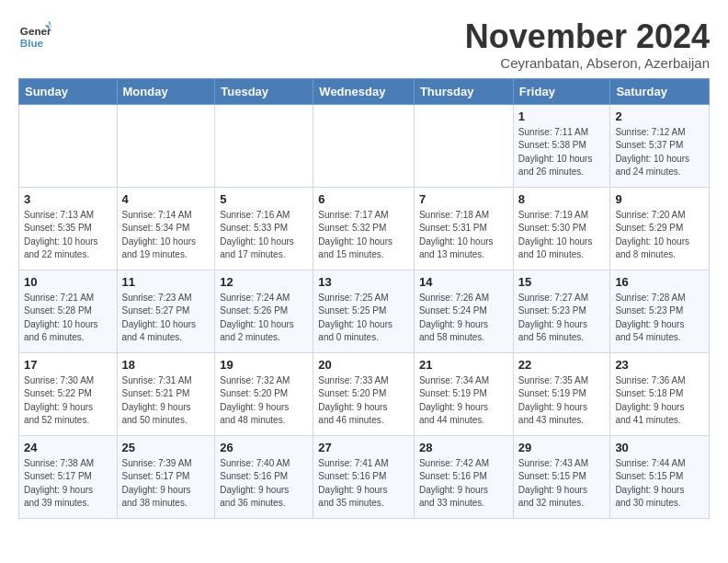 Image resolution: width=728 pixels, height=563 pixels. Describe the element at coordinates (364, 477) in the screenshot. I see `calendar-cell: 27Sunrise: 7:41 AM Sunset: 5:16 PM Dayli…` at that location.